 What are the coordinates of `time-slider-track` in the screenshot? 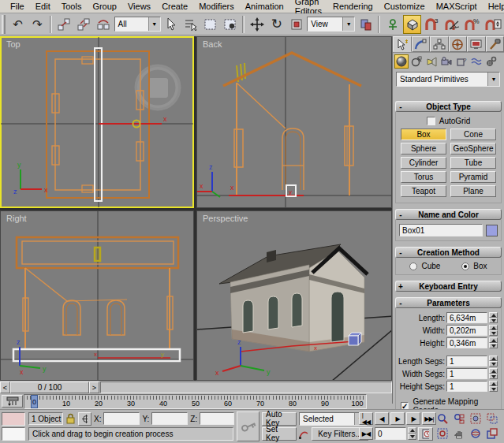 It's located at (246, 388).